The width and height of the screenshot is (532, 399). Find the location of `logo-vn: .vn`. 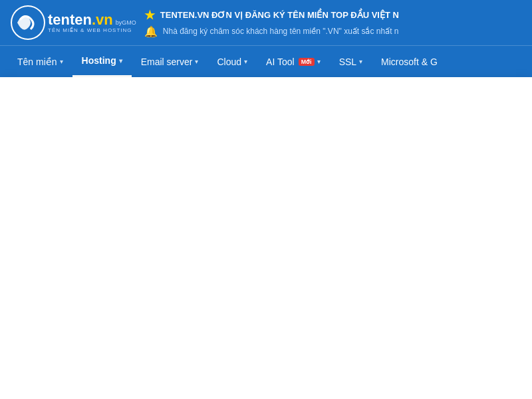

logo-vn: .vn is located at coordinates (102, 20).